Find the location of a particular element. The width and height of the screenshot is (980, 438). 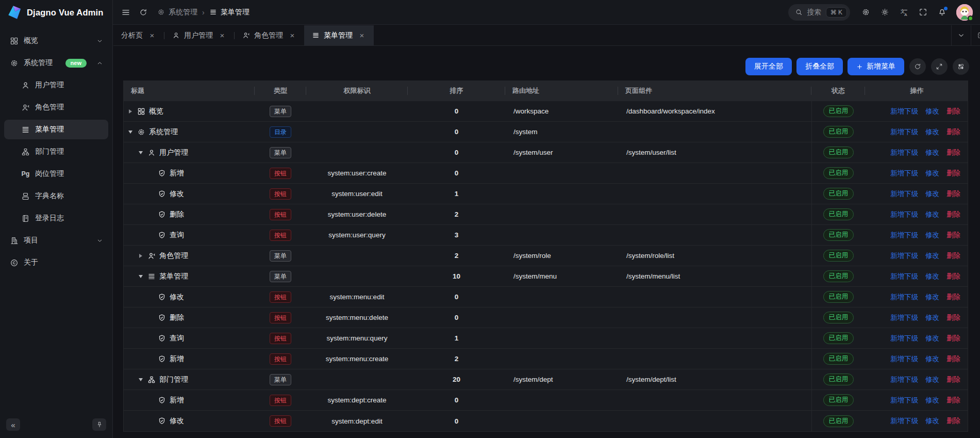

toolbar-column-settings-button is located at coordinates (961, 67).